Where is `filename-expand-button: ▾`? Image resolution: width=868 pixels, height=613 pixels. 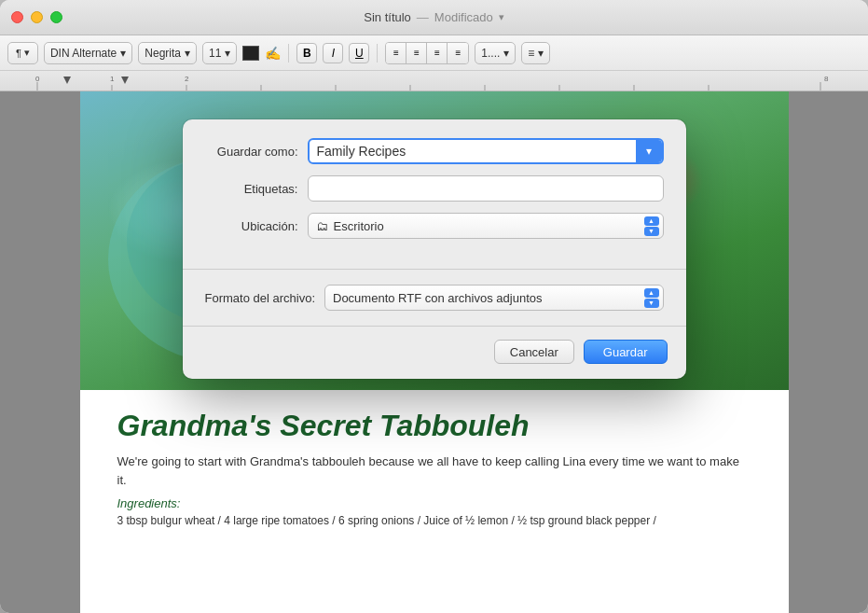 filename-expand-button: ▾ is located at coordinates (649, 151).